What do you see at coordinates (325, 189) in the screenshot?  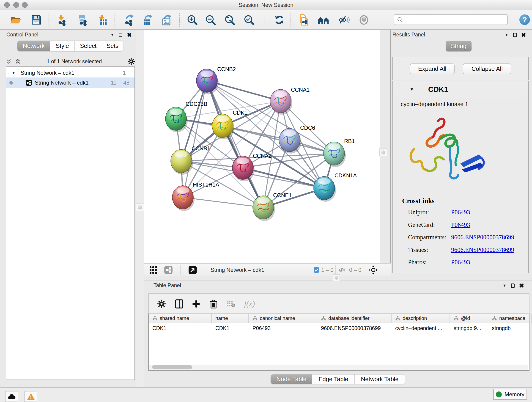 I see `network-node-CDKN1A` at bounding box center [325, 189].